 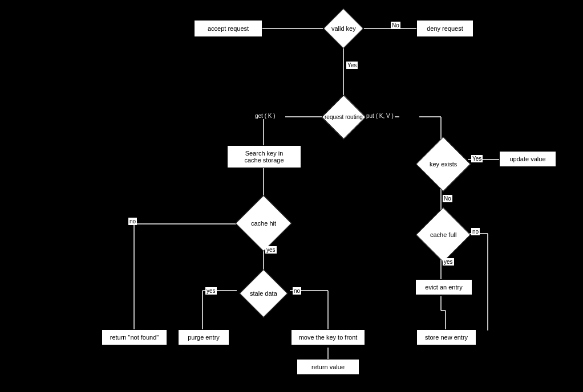 What do you see at coordinates (328, 337) in the screenshot?
I see `move-key-to-front-box: move the key to front` at bounding box center [328, 337].